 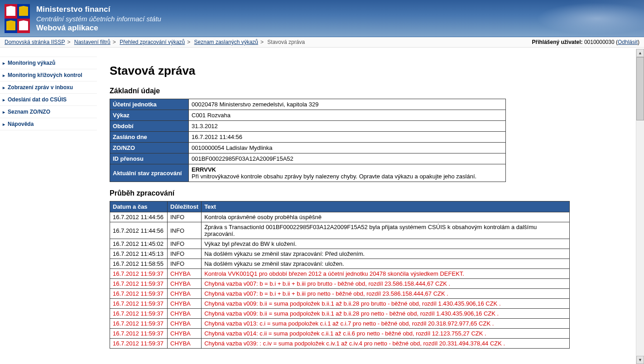 I want to click on basic-row-value: 31.3.2012, so click(x=347, y=126).